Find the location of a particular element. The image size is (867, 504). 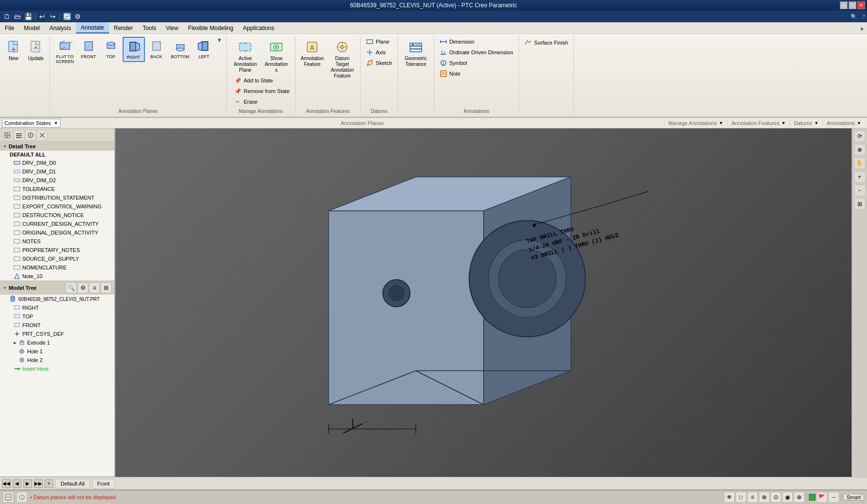

orientation-dropdown-arrow: ▼ is located at coordinates (220, 40).